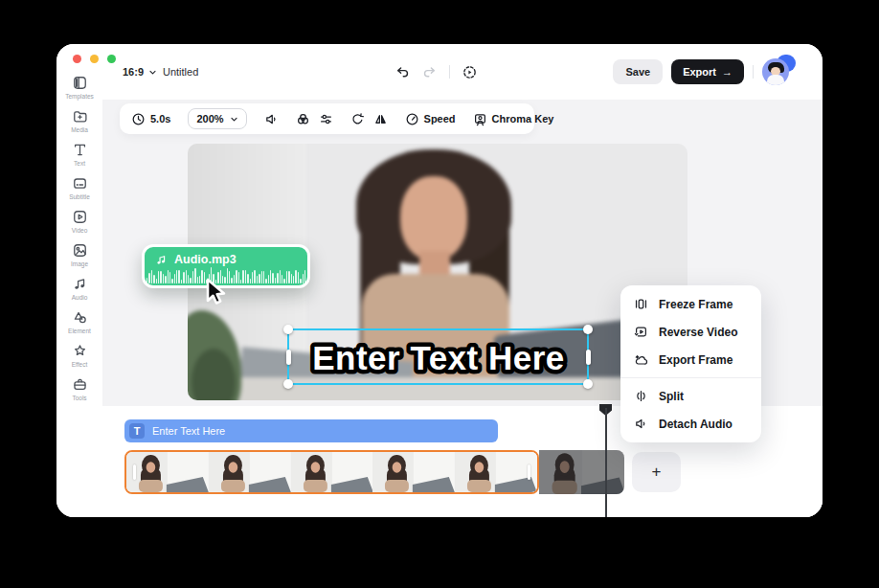 Image resolution: width=879 pixels, height=588 pixels. Describe the element at coordinates (111, 59) in the screenshot. I see `zoom-window-button` at that location.